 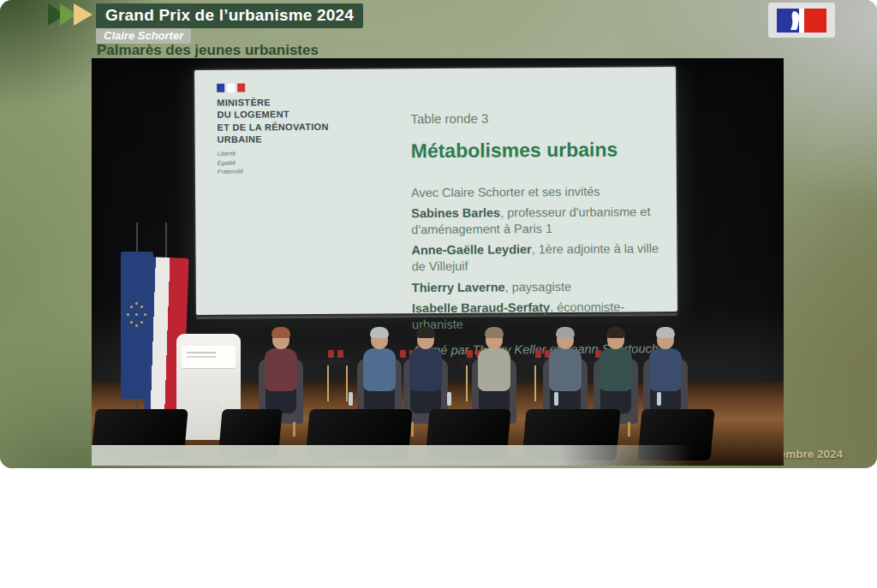 What do you see at coordinates (537, 288) in the screenshot?
I see `slide-guest-line: Thierry Laverne, paysagiste` at bounding box center [537, 288].